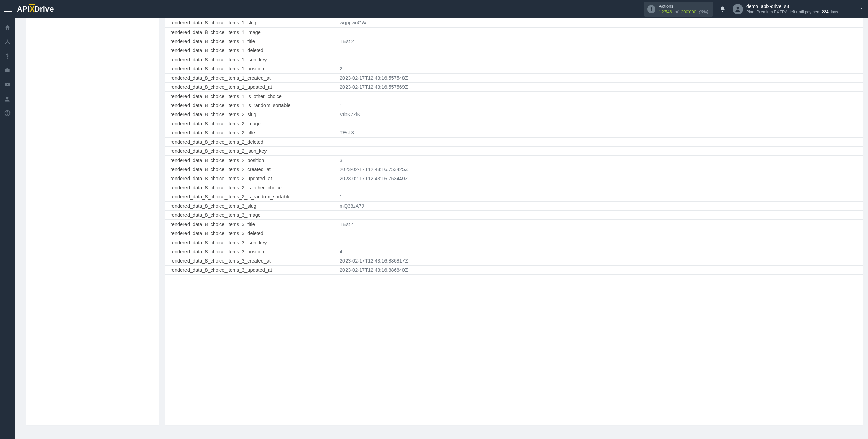  Describe the element at coordinates (514, 215) in the screenshot. I see `table-row: rendered_data_8_choice_items_3_image` at that location.